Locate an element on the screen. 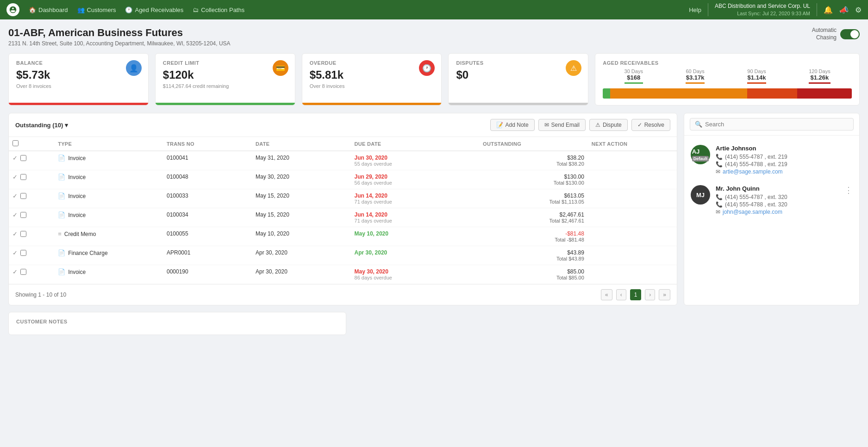  aged-120: 120 Days $1.26k is located at coordinates (819, 76).